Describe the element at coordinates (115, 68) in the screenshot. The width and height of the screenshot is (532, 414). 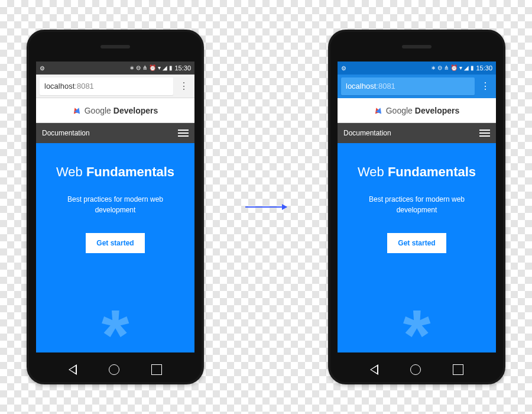
I see `status-bar: ⚙ ∗ ⊖ ⋔ ⏰ ▾ ◢ ▮ 15:30` at that location.